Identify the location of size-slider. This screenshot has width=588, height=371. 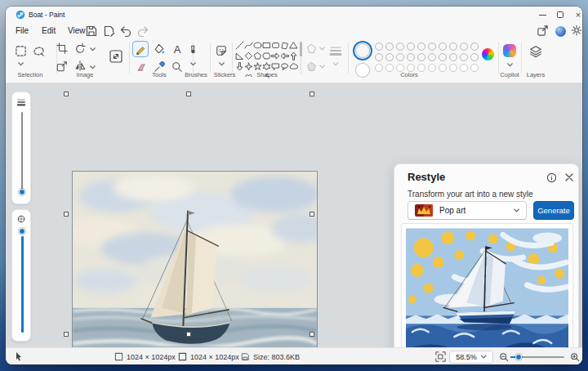
(21, 148).